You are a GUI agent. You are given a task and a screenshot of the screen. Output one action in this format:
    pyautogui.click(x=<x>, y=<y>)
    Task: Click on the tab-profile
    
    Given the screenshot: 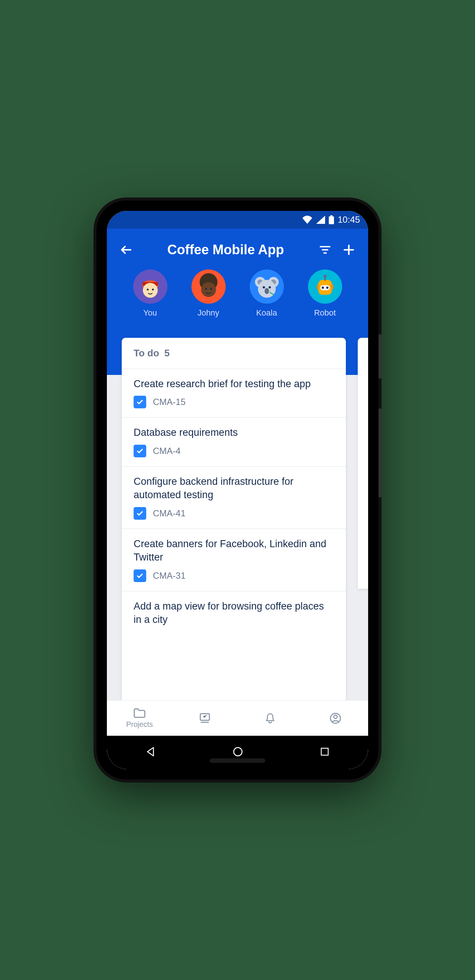 What is the action you would take?
    pyautogui.click(x=335, y=718)
    